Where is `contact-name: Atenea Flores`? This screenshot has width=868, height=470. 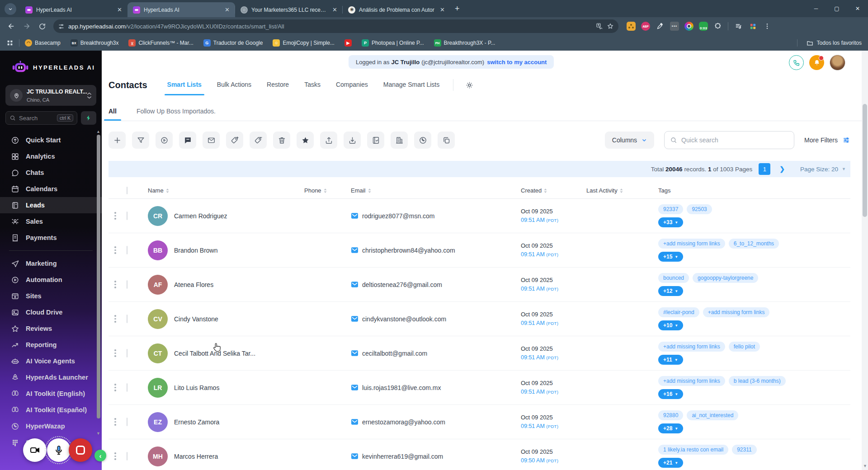
contact-name: Atenea Flores is located at coordinates (193, 285).